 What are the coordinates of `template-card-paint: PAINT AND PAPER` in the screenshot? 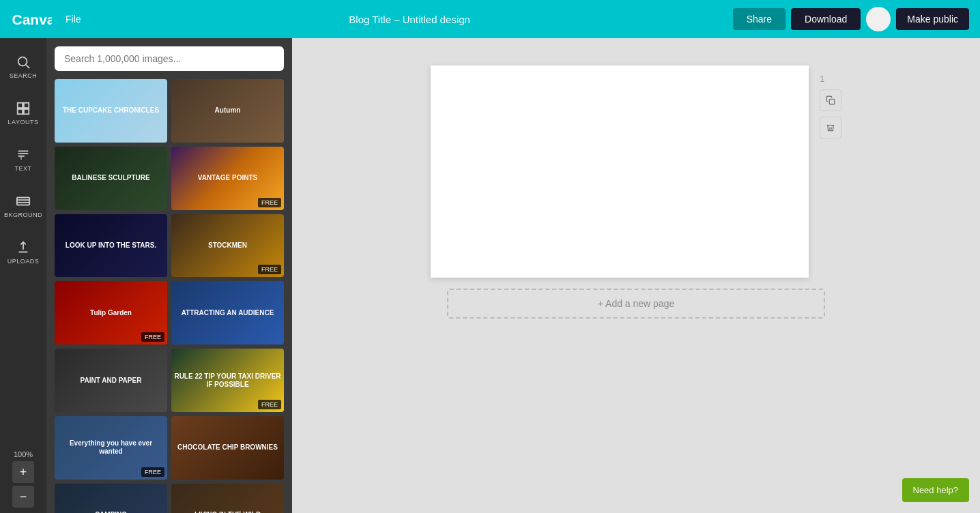 It's located at (111, 381).